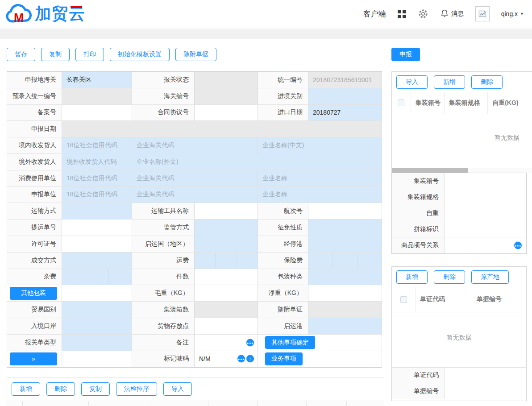 The image size is (532, 406). I want to click on goods-delete-button: 删除, so click(61, 389).